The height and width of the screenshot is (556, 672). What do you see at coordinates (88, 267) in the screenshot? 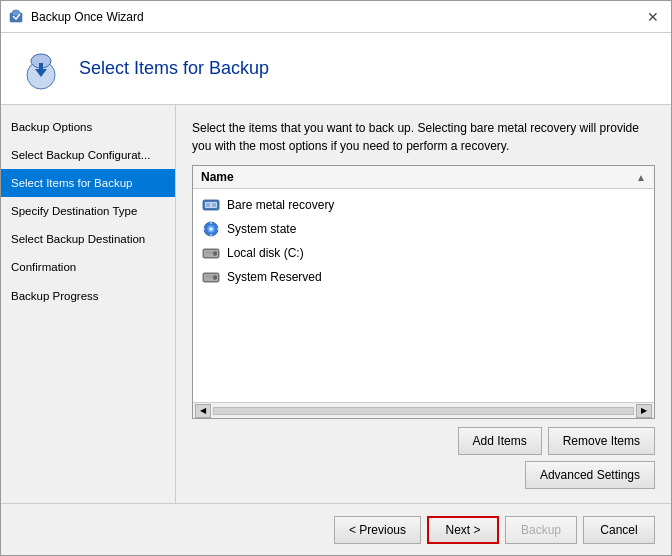
I see `sidebar-item-confirmation: Confirmation` at bounding box center [88, 267].